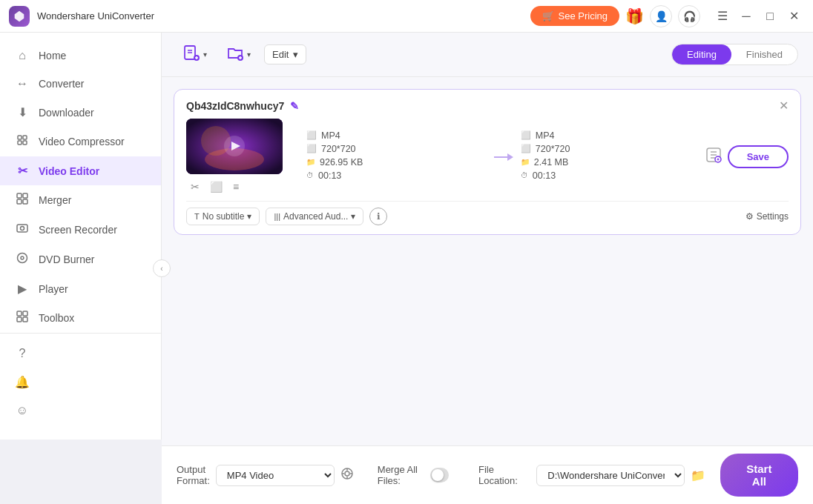  I want to click on headset-button: 🎧, so click(689, 16).